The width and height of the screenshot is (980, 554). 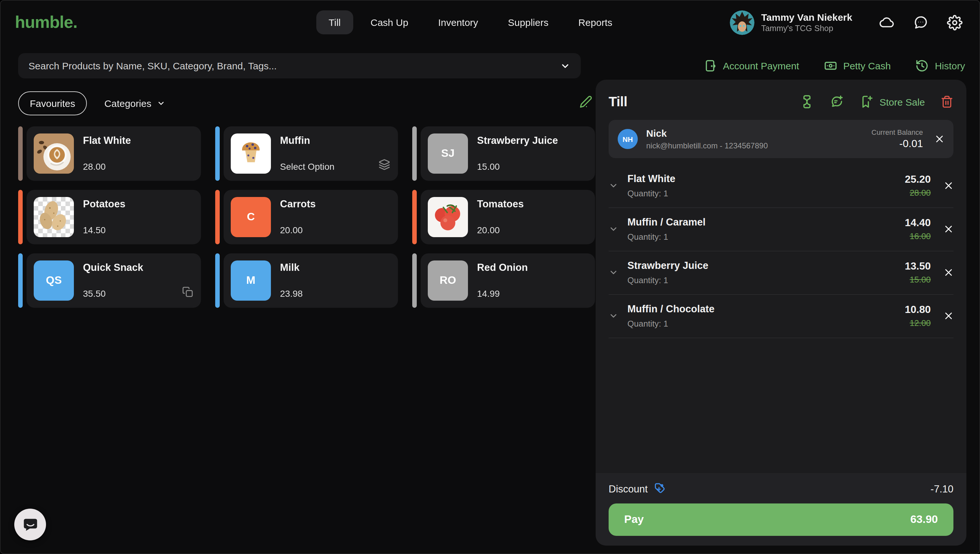 What do you see at coordinates (504, 154) in the screenshot?
I see `product-card-strawberry-juice: SJ Strawberry Juice 15.00` at bounding box center [504, 154].